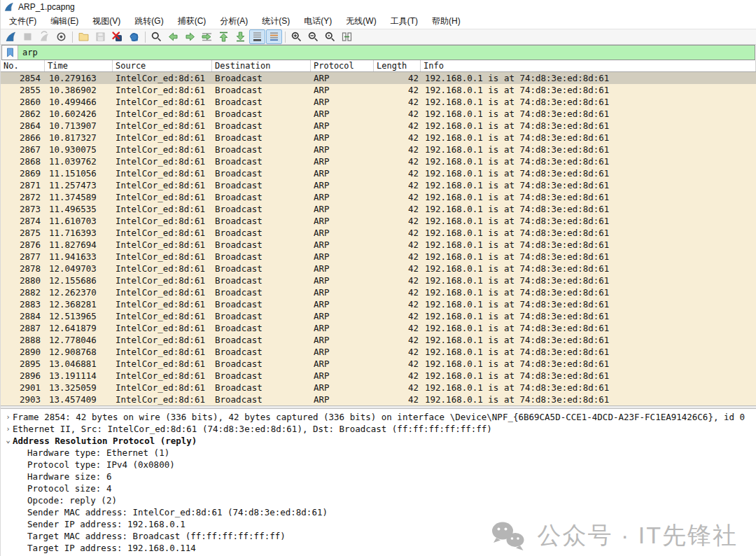  I want to click on packet-row: 288312.368281IntelCor_ed:8d:61BroadcastA…, so click(378, 304).